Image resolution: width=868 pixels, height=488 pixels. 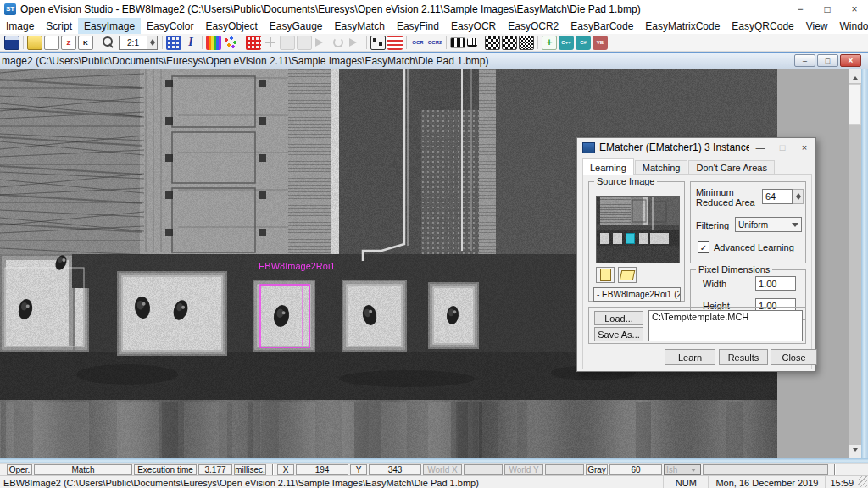 What do you see at coordinates (627, 274) in the screenshot?
I see `open-template-button` at bounding box center [627, 274].